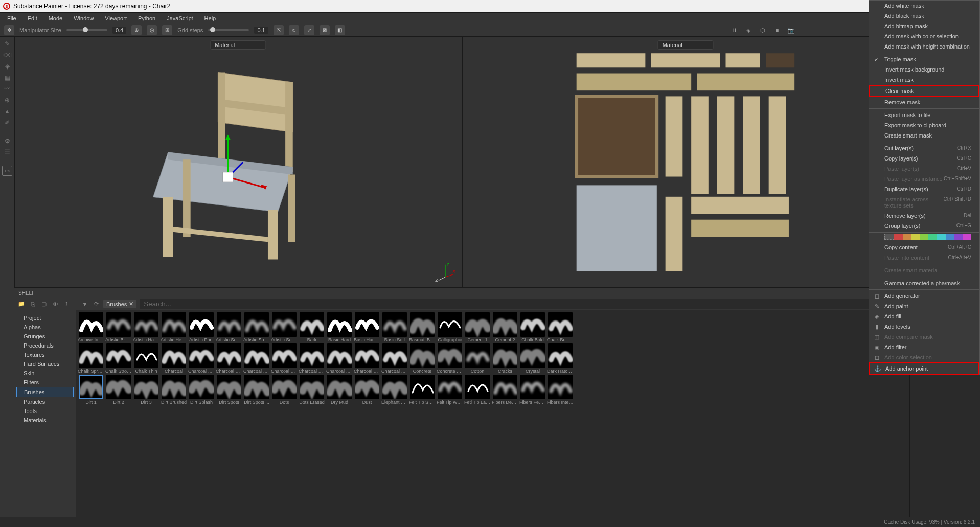 The height and width of the screenshot is (527, 980). Describe the element at coordinates (136, 30) in the screenshot. I see `grid-tool-icon: ⊕` at that location.